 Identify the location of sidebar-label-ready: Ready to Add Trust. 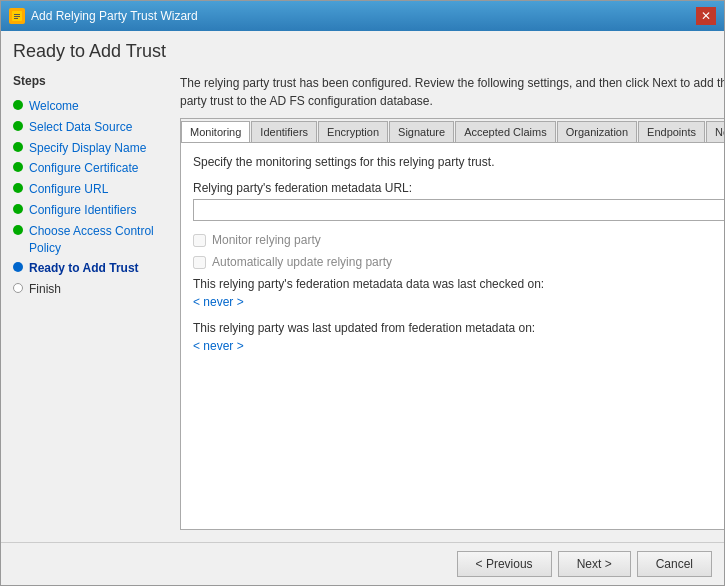
(84, 268).